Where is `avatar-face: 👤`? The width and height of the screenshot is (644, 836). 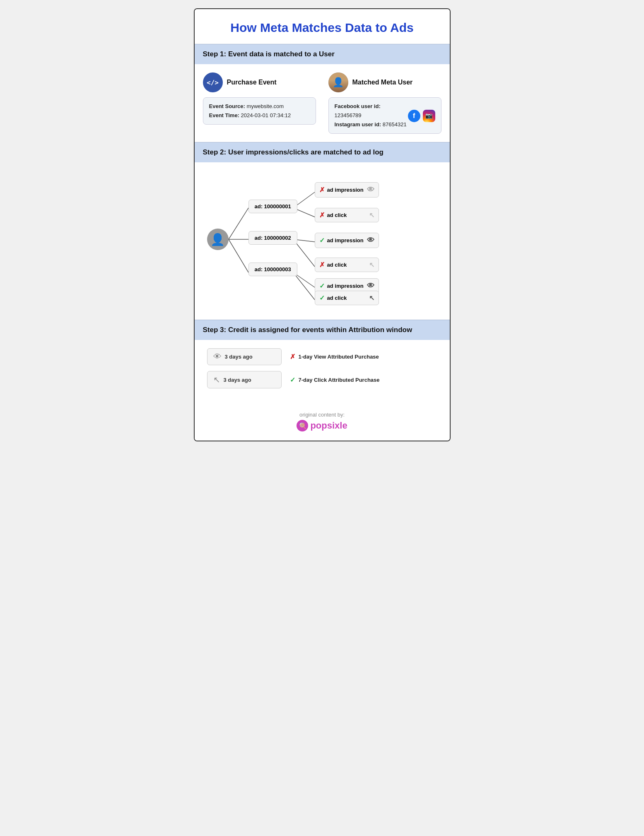 avatar-face: 👤 is located at coordinates (338, 82).